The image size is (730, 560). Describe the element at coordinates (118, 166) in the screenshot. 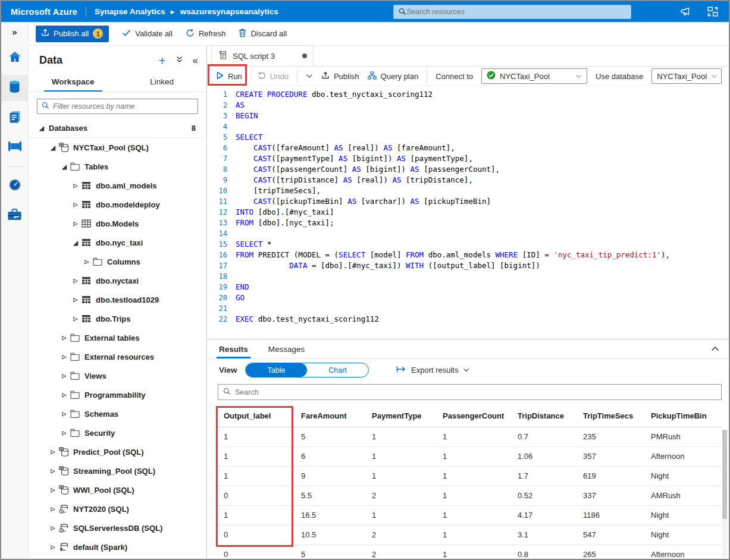

I see `tree-item: ◢Tables` at that location.